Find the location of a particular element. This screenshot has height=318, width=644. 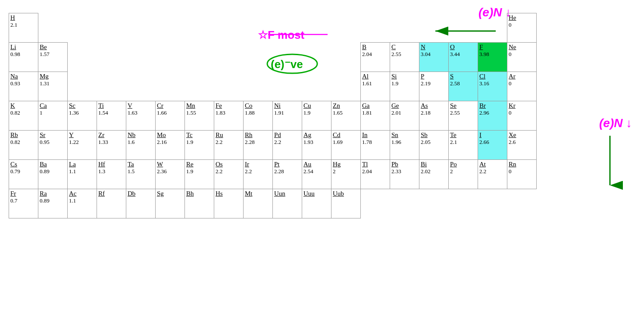

element-symbol: V is located at coordinates (141, 106).